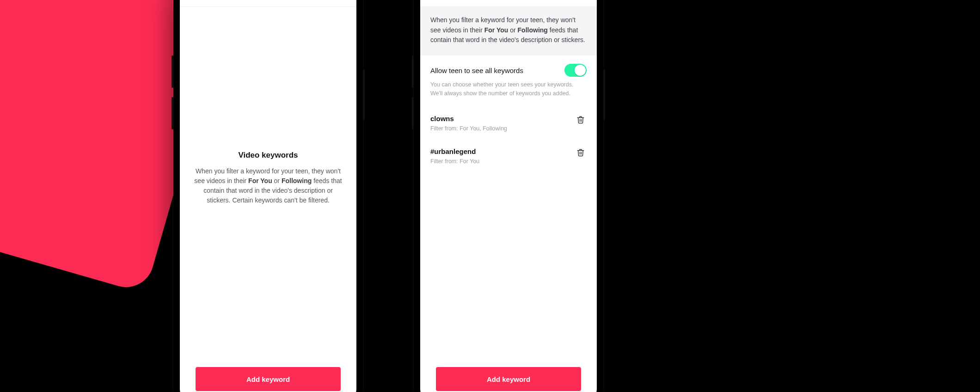 The height and width of the screenshot is (392, 980). What do you see at coordinates (508, 270) in the screenshot?
I see `spacer` at bounding box center [508, 270].